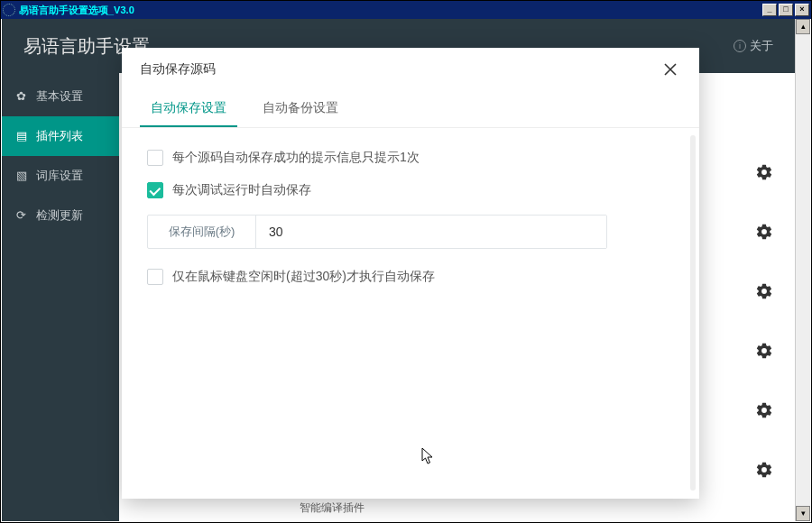 The image size is (812, 523). I want to click on tab-autosave-settings: 自动保存设置, so click(189, 109).